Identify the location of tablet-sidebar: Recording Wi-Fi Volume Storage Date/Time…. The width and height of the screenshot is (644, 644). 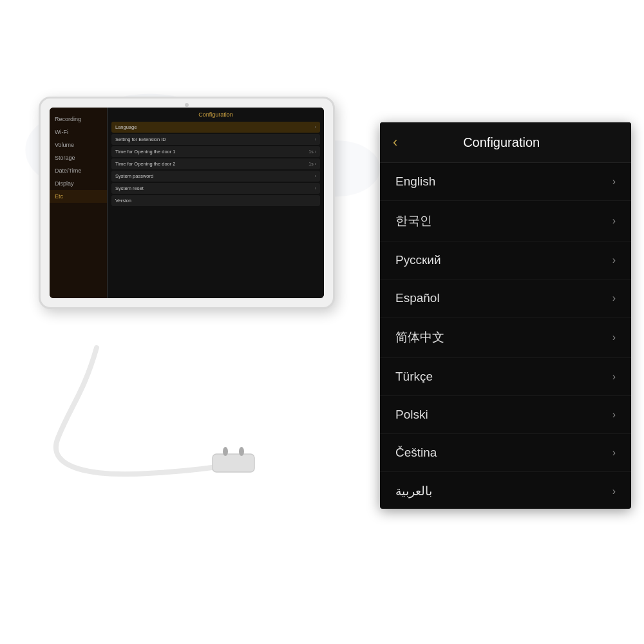
(79, 203).